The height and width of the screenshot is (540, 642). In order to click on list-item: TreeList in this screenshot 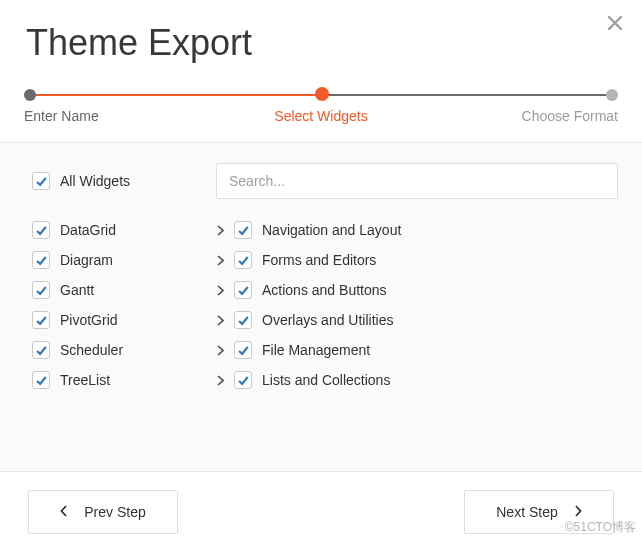, I will do `click(112, 380)`.